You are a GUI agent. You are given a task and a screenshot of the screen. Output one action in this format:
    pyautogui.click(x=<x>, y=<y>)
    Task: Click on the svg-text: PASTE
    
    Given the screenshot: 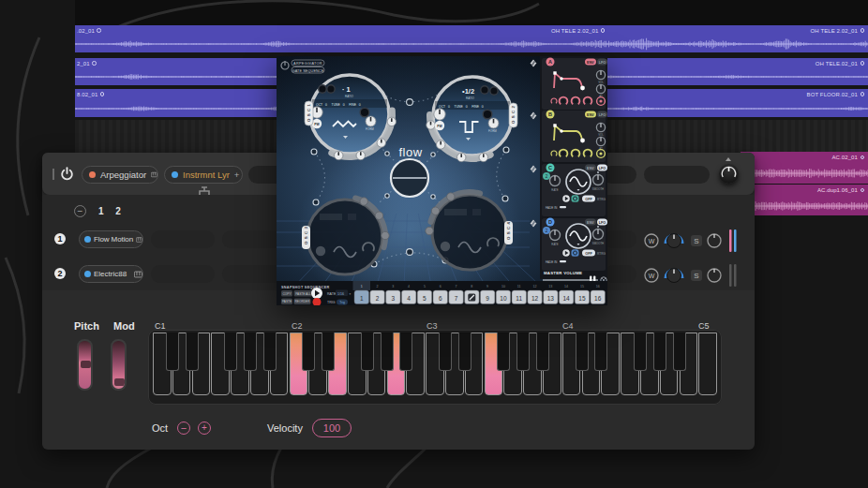 What is the action you would take?
    pyautogui.click(x=287, y=302)
    